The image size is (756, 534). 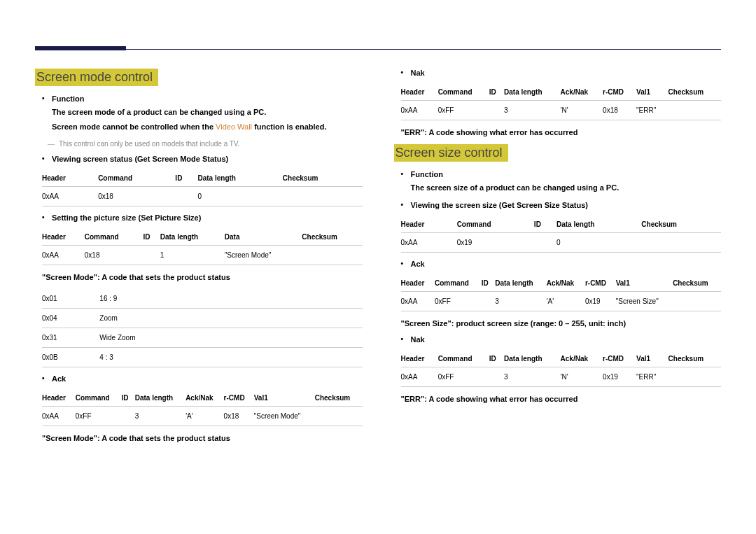 I want to click on nak-label-size: Nak, so click(x=561, y=339).